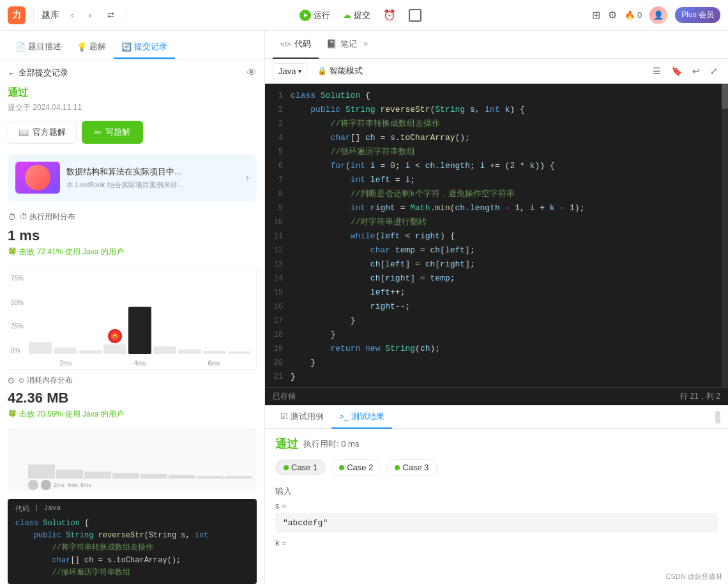 This screenshot has height=584, width=728. I want to click on settings-icon: ⚙, so click(612, 15).